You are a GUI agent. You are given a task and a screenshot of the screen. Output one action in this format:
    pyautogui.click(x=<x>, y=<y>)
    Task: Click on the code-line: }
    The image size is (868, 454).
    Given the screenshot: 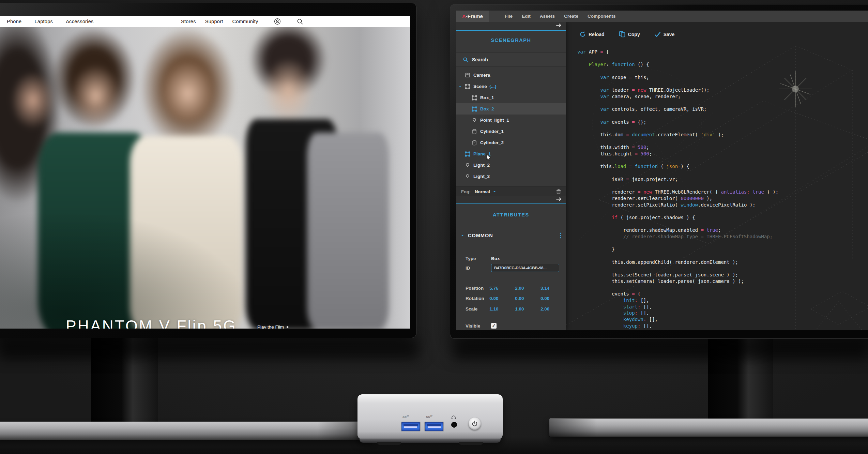 What is the action you would take?
    pyautogui.click(x=722, y=249)
    